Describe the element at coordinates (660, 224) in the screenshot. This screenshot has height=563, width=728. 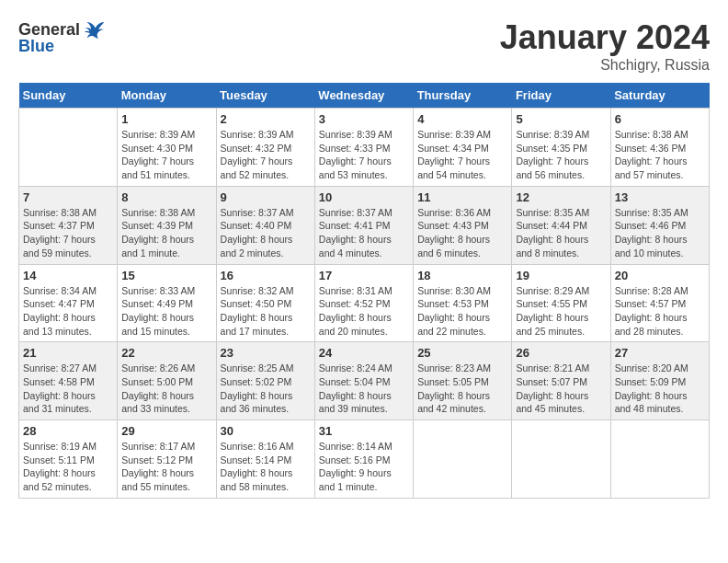
I see `calendar-cell: 13Sunrise: 8:35 AMSunset: 4:46 PMDayligh…` at that location.